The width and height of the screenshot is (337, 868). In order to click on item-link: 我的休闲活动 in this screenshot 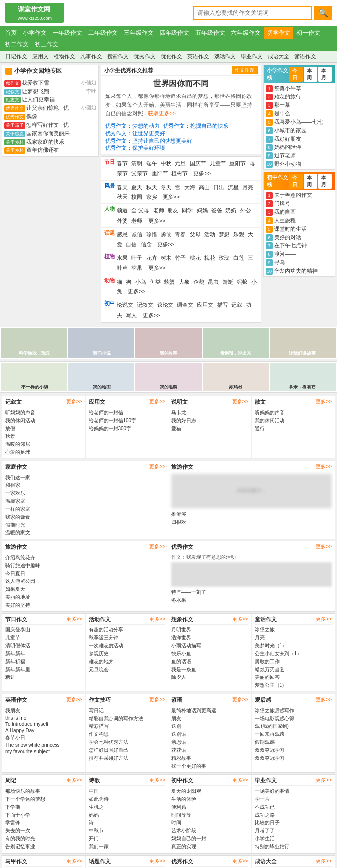, I will do `click(270, 421)`.